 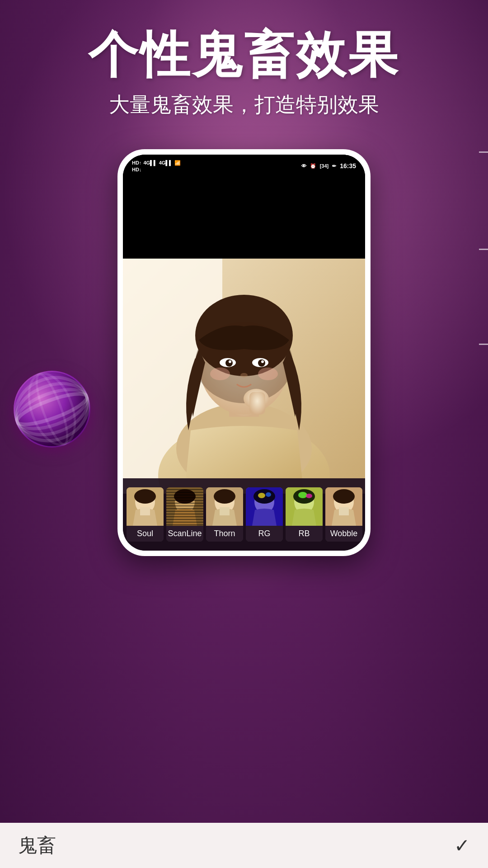 What do you see at coordinates (244, 845) in the screenshot?
I see `bottom-bar: 鬼畜 ✓` at bounding box center [244, 845].